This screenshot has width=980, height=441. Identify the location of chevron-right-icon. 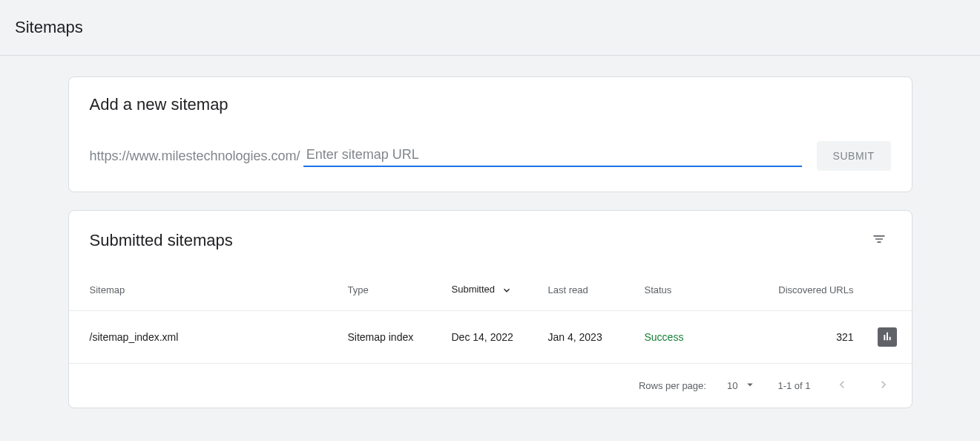
(884, 389).